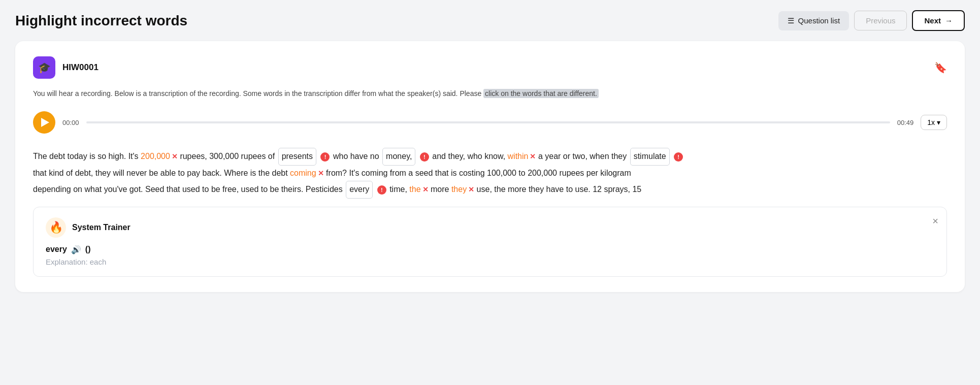  I want to click on word-the-incorrect: the ✕, so click(418, 189).